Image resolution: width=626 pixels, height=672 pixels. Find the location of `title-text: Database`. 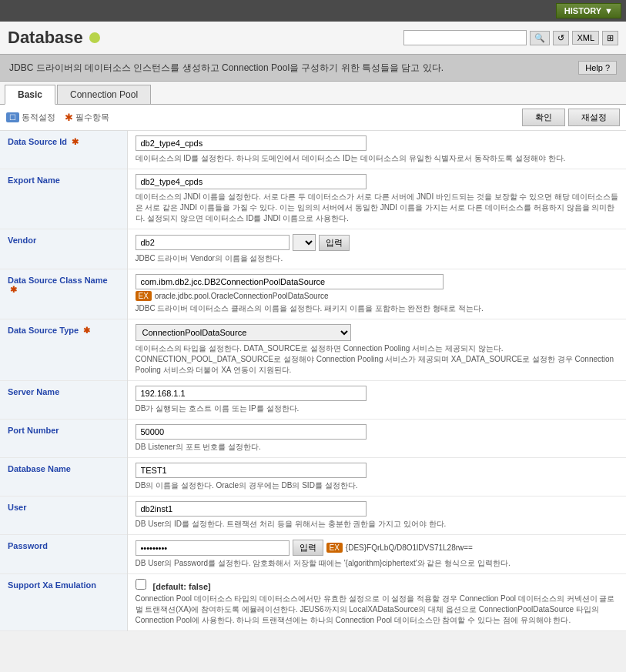

title-text: Database is located at coordinates (45, 38).